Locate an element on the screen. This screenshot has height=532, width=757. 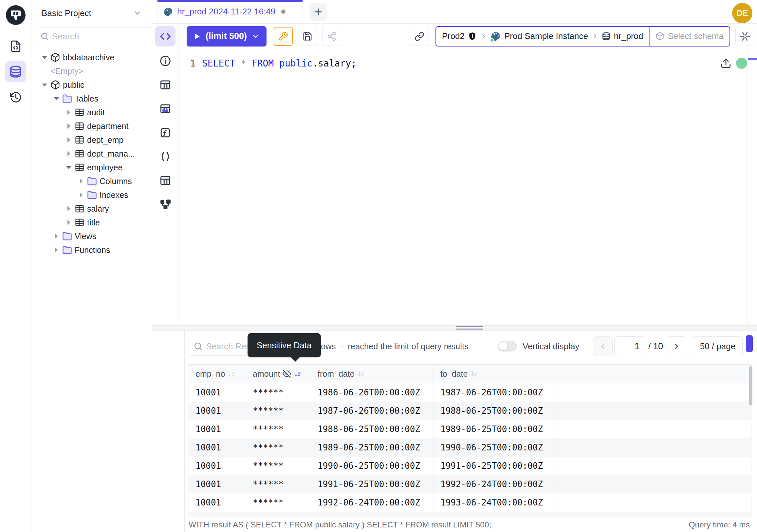
connection-link-button is located at coordinates (419, 36).